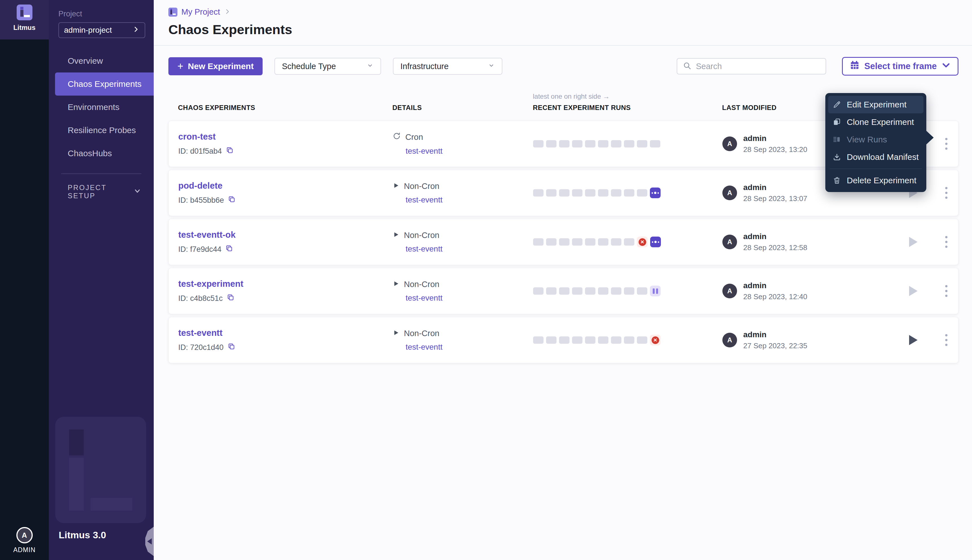 Image resolution: width=972 pixels, height=560 pixels. I want to click on clone-icon, so click(837, 122).